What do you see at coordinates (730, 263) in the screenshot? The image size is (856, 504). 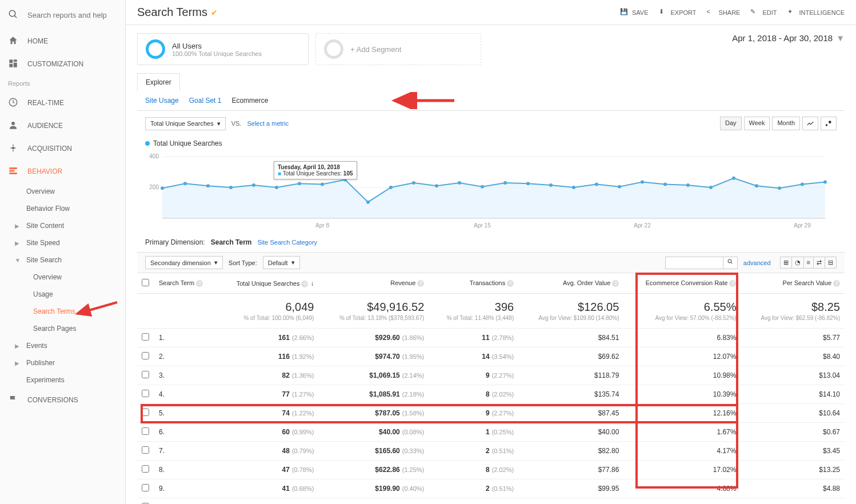 I see `table-search-button` at bounding box center [730, 263].